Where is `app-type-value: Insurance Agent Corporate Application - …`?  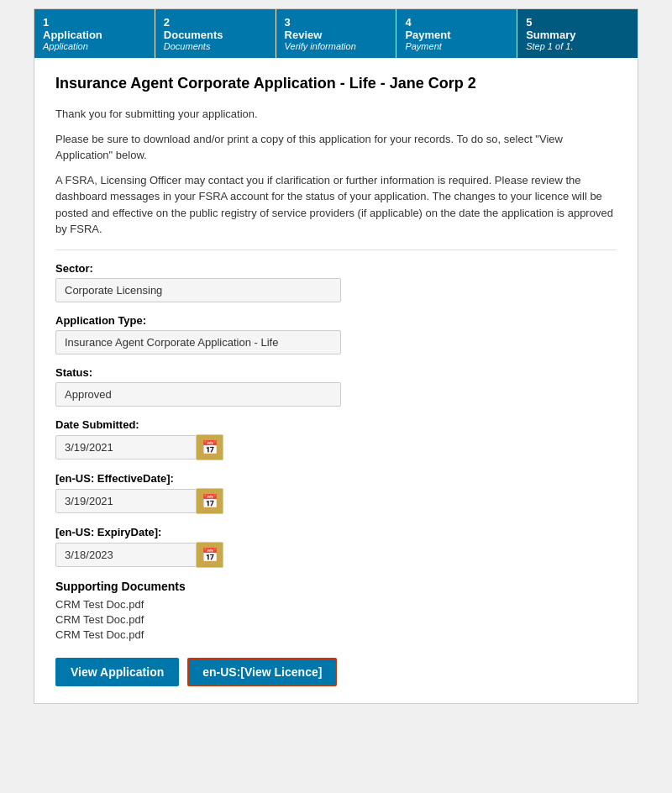 app-type-value: Insurance Agent Corporate Application - … is located at coordinates (198, 343).